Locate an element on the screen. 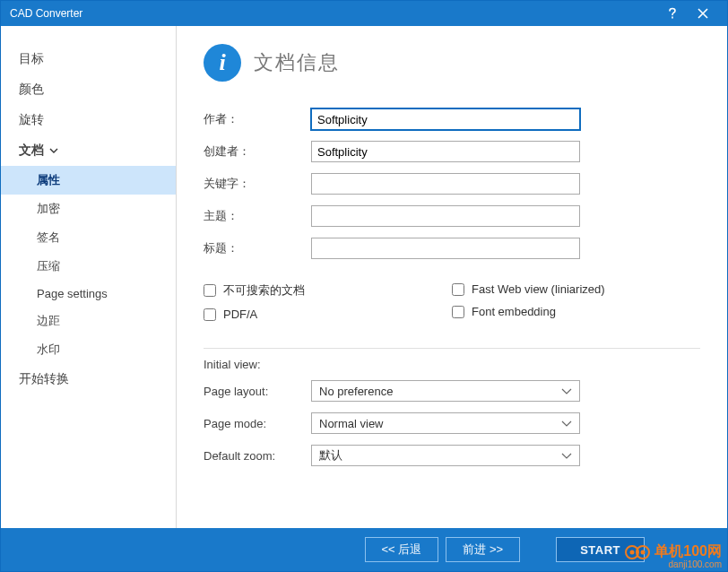 The image size is (728, 572). sidebar-item-label: 签名 is located at coordinates (48, 237).